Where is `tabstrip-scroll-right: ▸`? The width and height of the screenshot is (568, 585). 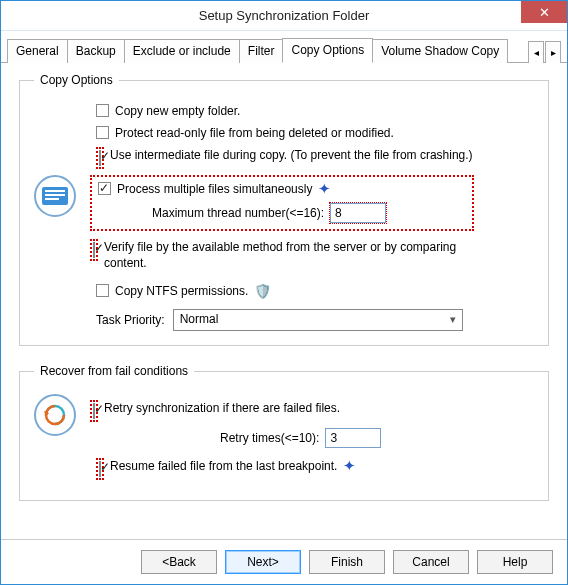 tabstrip-scroll-right: ▸ is located at coordinates (553, 52).